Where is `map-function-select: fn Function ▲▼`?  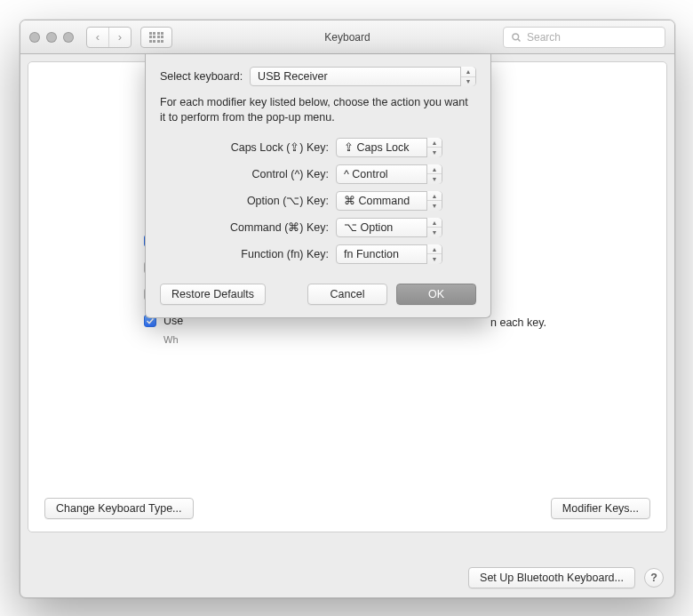 map-function-select: fn Function ▲▼ is located at coordinates (389, 254).